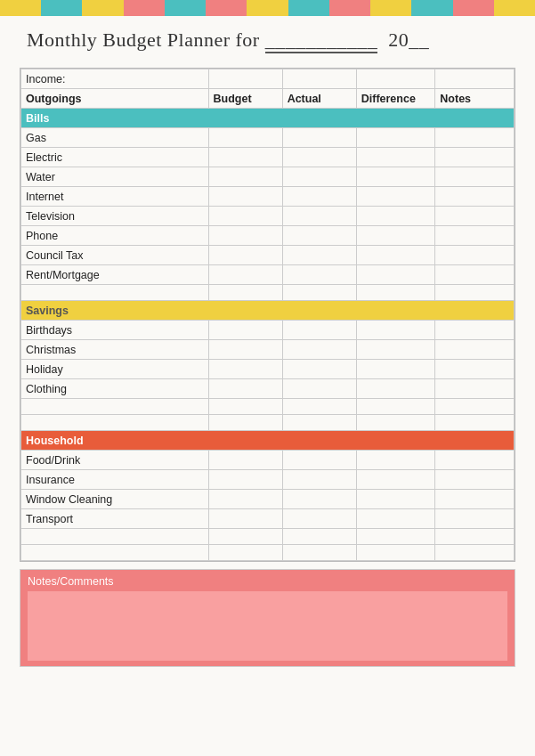 The height and width of the screenshot is (756, 535). What do you see at coordinates (116, 99) in the screenshot?
I see `col-outgoings: Outgoings` at bounding box center [116, 99].